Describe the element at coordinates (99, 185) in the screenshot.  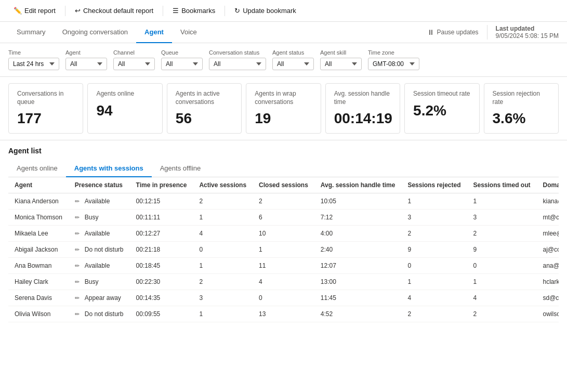
I see `col-header: Presence status` at that location.